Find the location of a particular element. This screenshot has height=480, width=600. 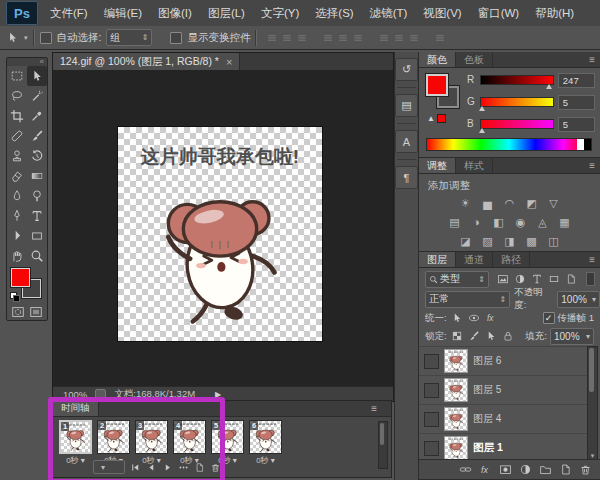

gamut-warning: ▲ is located at coordinates (436, 118).